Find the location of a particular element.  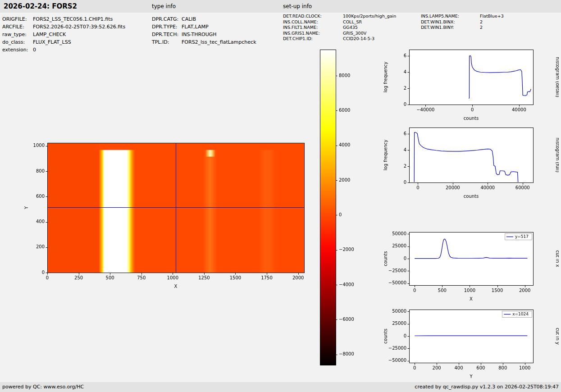

info-value: FORS2_LSS_TEC056.1.CHIP1.fits is located at coordinates (73, 19).